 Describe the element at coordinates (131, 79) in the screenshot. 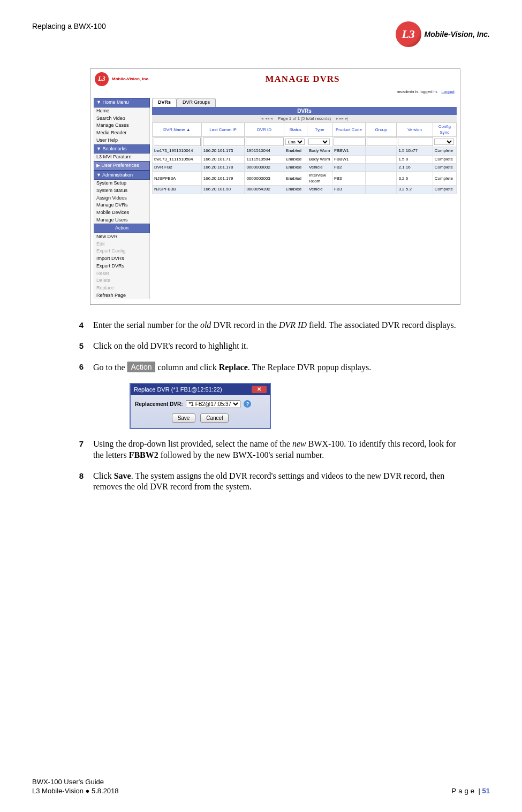

I see `app-brand: Mobile-Vision, Inc.` at that location.